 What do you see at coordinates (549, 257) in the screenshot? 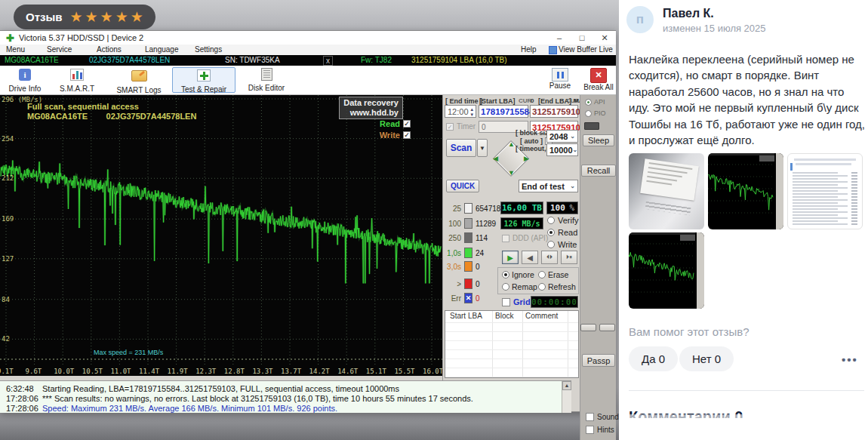
I see `skip-start-button: ⏴⏵` at bounding box center [549, 257].